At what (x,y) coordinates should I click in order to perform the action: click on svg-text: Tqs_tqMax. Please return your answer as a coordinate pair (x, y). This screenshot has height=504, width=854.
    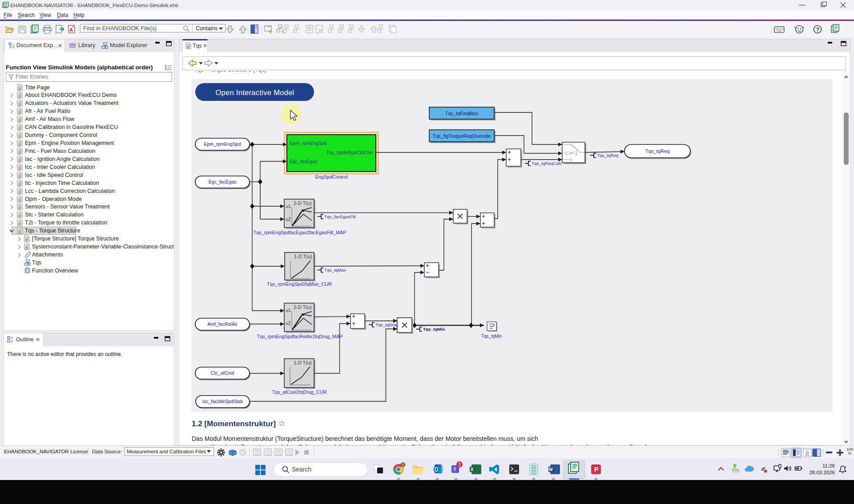
    Looking at the image, I should click on (335, 270).